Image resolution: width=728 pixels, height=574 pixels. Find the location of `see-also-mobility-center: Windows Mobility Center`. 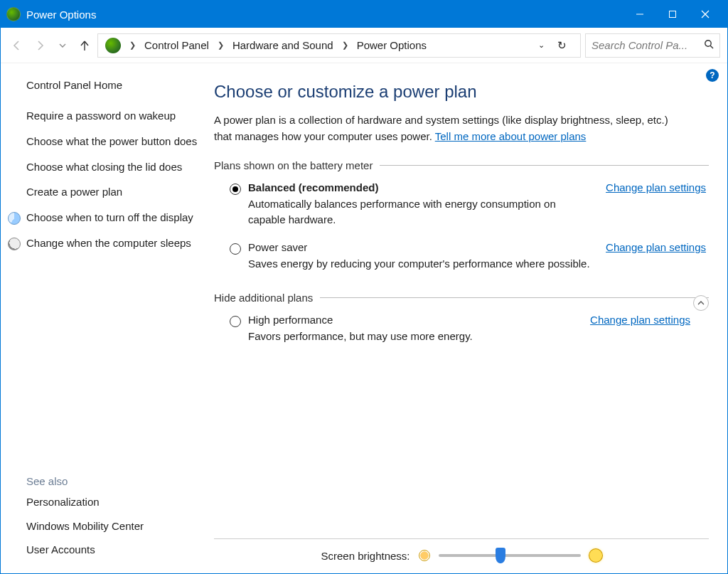

see-also-mobility-center: Windows Mobility Center is located at coordinates (114, 526).